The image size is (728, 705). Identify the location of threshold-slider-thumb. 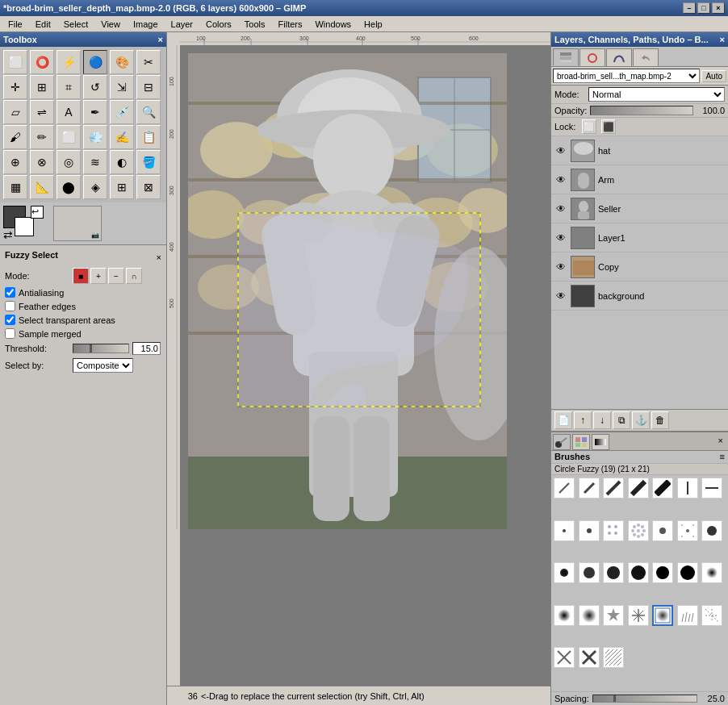
(90, 348).